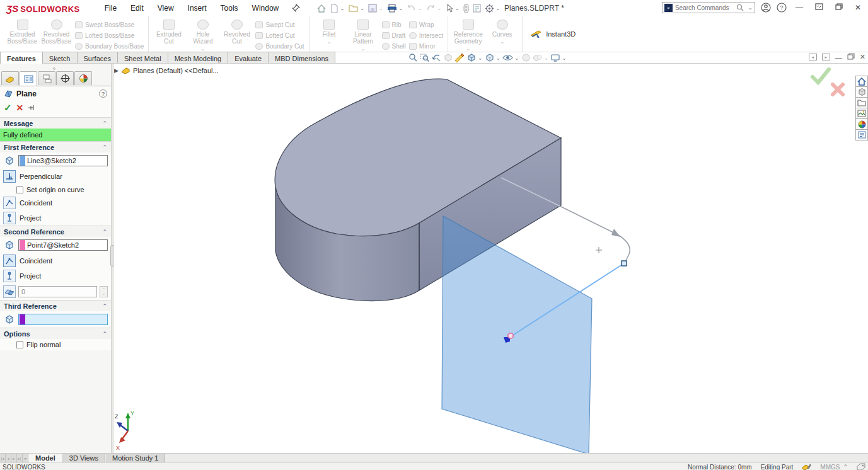 Image resolution: width=868 pixels, height=470 pixels. Describe the element at coordinates (834, 467) in the screenshot. I see `units-selector: MMGS⌃` at that location.